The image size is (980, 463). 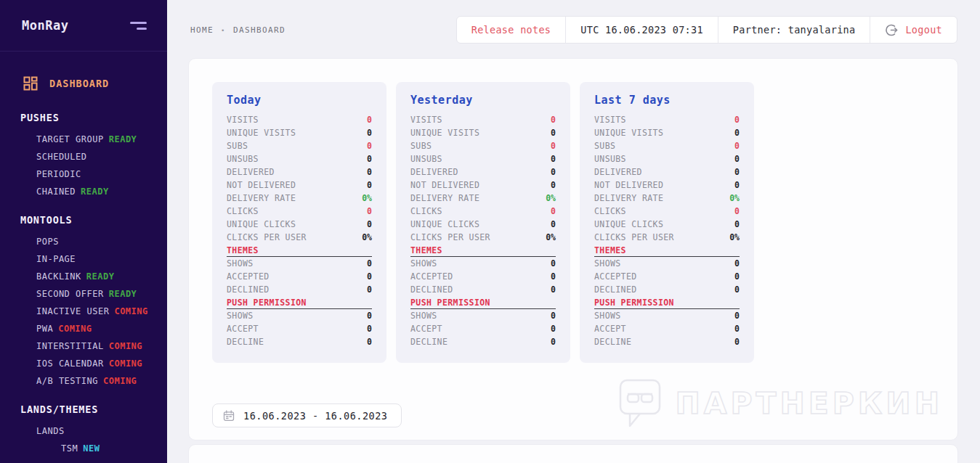 What do you see at coordinates (84, 284) in the screenshot?
I see `sidebar-menu: PUSHESTARGET GROUPREADYSCHEDULEDPERIODIC…` at bounding box center [84, 284].